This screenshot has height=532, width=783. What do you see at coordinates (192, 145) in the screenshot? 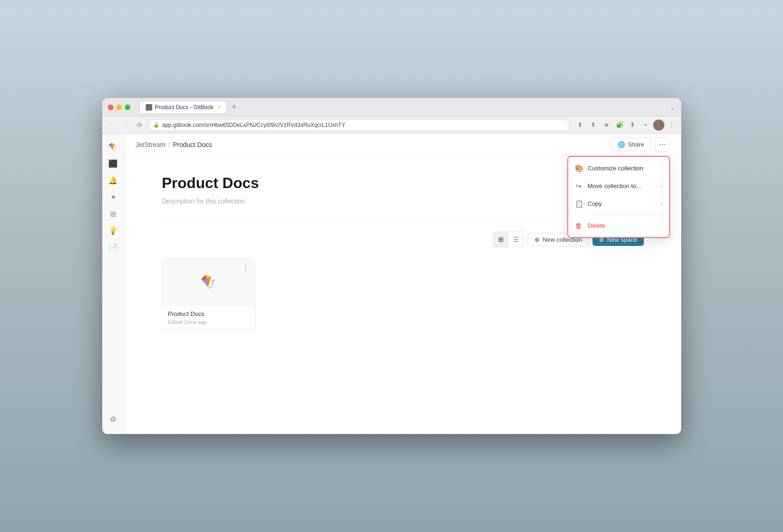
I see `breadcrumb-current: Product Docs` at bounding box center [192, 145].